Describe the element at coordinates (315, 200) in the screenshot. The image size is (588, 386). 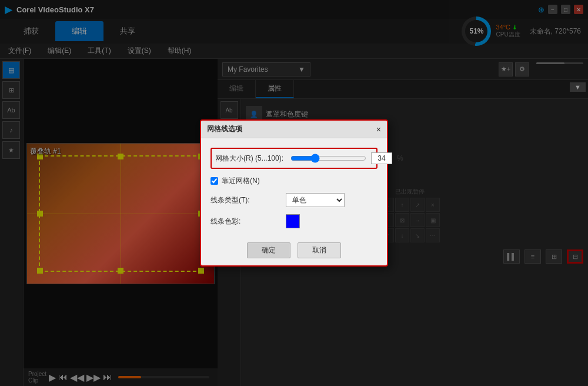
I see `line-type-select: 单色 虚线 点线` at that location.